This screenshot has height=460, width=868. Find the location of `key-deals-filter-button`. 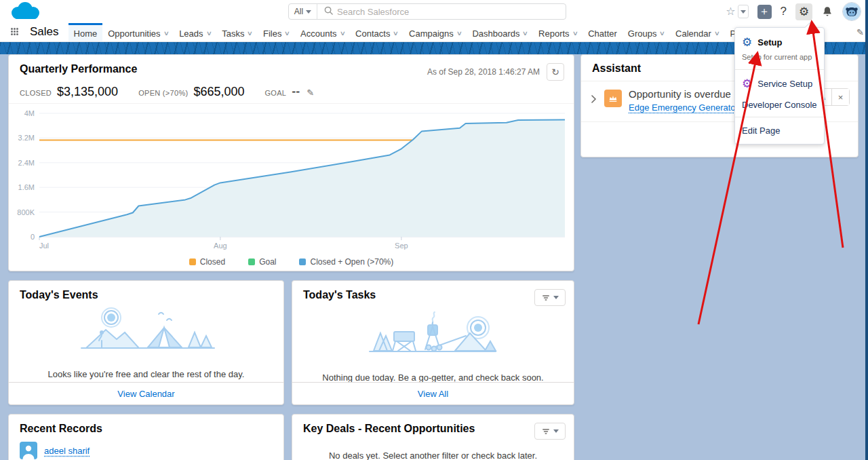

key-deals-filter-button is located at coordinates (550, 432).